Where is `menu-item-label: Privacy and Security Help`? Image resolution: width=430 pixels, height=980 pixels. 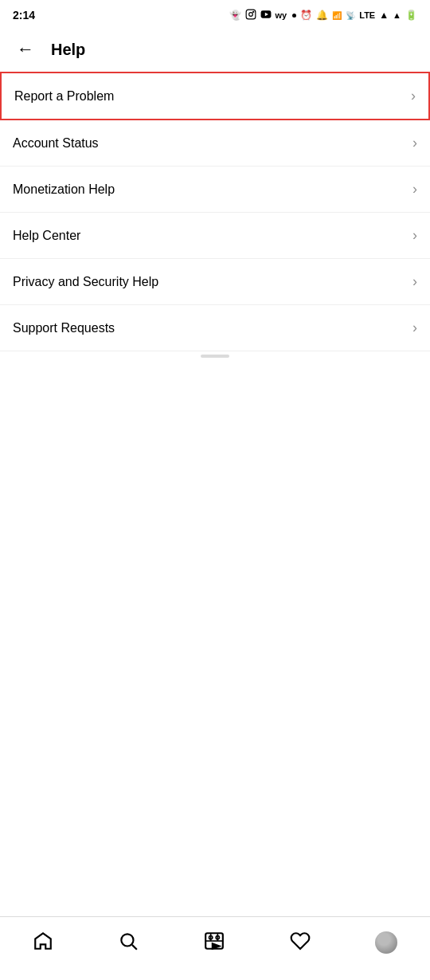 menu-item-label: Privacy and Security Help is located at coordinates (86, 282).